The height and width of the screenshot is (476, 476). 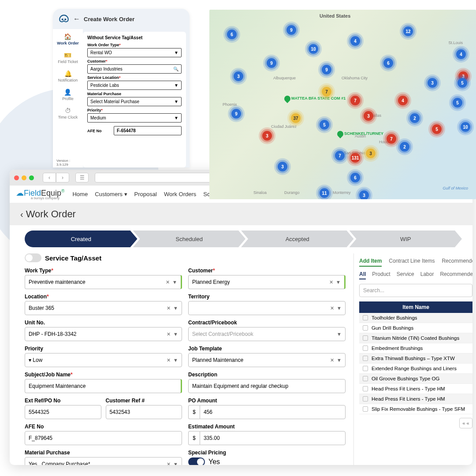 I want to click on wo-type-select: Rental WO▼, so click(x=134, y=53).